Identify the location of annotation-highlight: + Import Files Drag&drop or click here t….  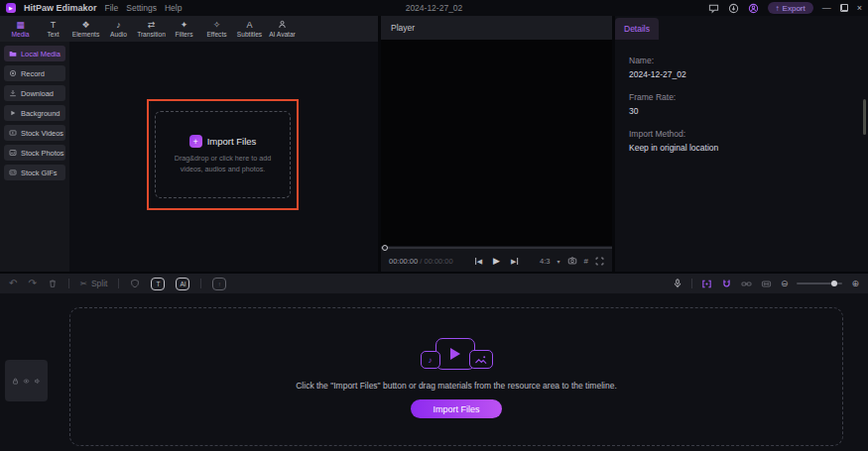
(222, 155).